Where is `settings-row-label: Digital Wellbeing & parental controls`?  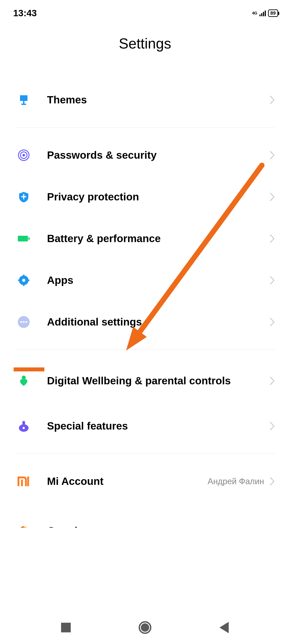 settings-row-label: Digital Wellbeing & parental controls is located at coordinates (158, 381).